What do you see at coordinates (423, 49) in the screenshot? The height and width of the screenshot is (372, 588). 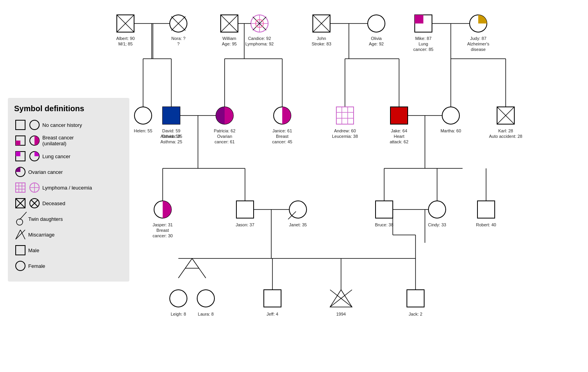 I see `mike-label3: cancer: 85` at bounding box center [423, 49].